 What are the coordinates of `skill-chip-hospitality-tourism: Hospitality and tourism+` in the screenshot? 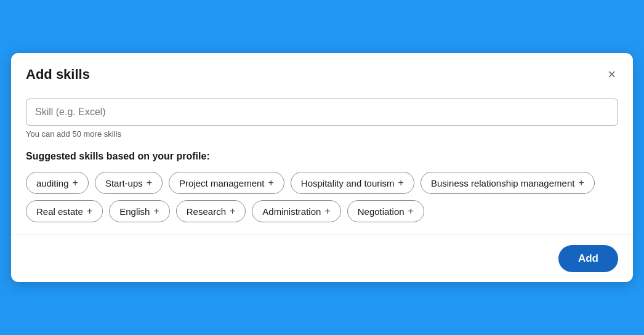 It's located at (352, 183).